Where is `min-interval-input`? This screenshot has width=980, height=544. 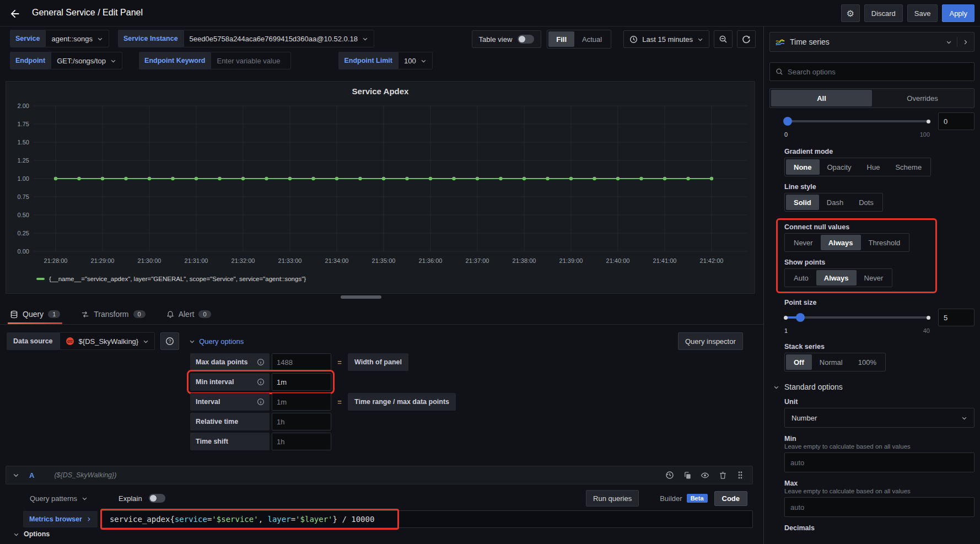
min-interval-input is located at coordinates (301, 382).